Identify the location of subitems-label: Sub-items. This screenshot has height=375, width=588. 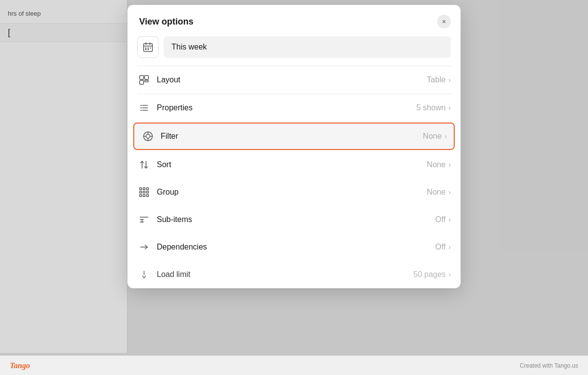
(296, 220).